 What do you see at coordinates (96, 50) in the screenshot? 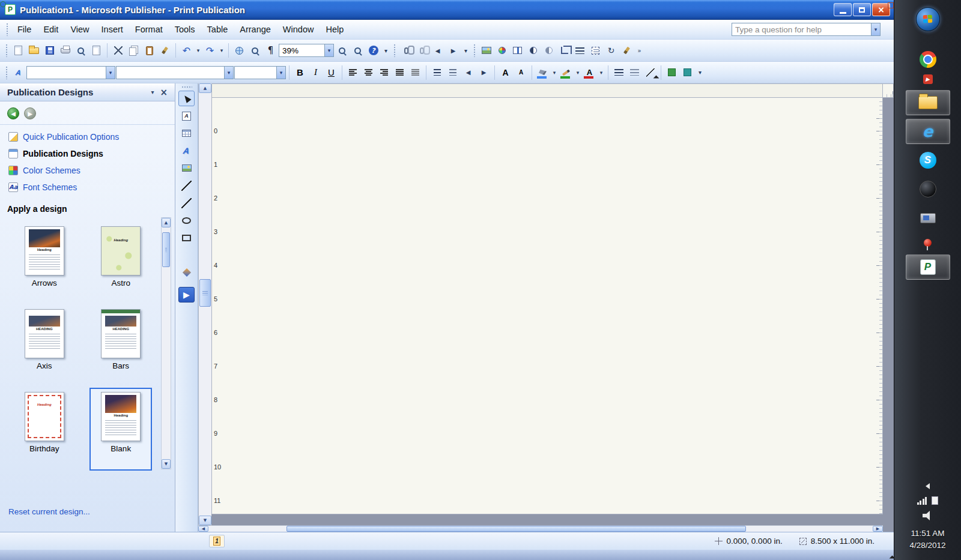
I see `spelling-button` at bounding box center [96, 50].